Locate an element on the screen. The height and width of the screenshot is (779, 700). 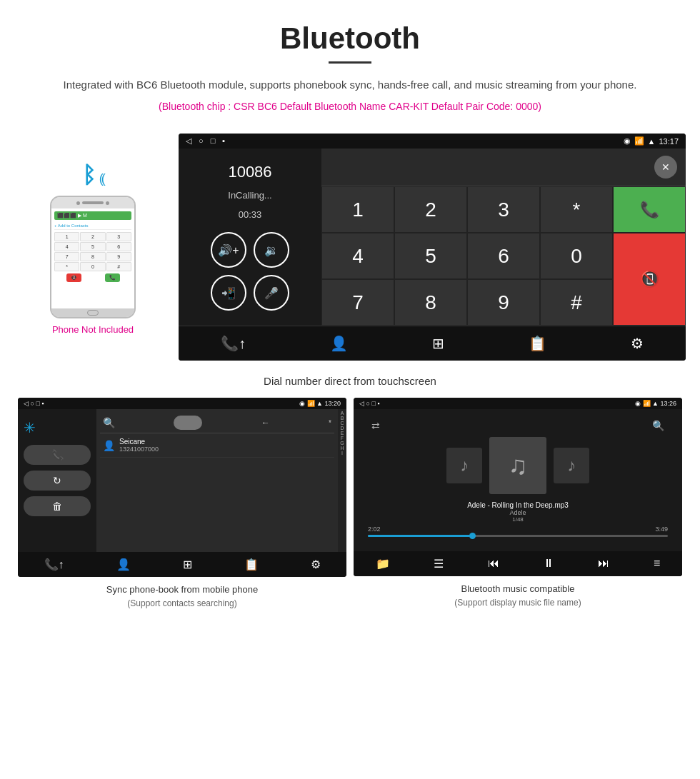
alpha-e: E is located at coordinates (342, 433).